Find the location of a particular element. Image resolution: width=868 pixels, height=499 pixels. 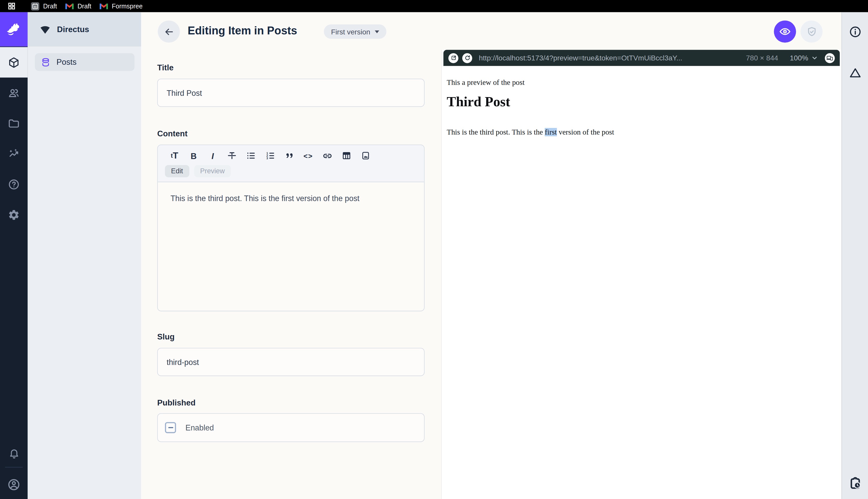

help-icon is located at coordinates (14, 184).